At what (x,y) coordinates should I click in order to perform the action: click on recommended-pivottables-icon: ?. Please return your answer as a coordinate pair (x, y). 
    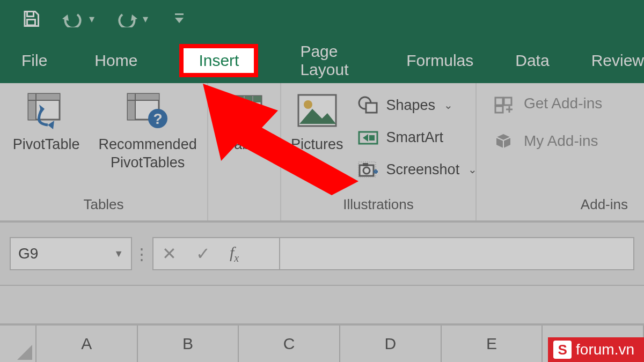
    Looking at the image, I should click on (148, 111).